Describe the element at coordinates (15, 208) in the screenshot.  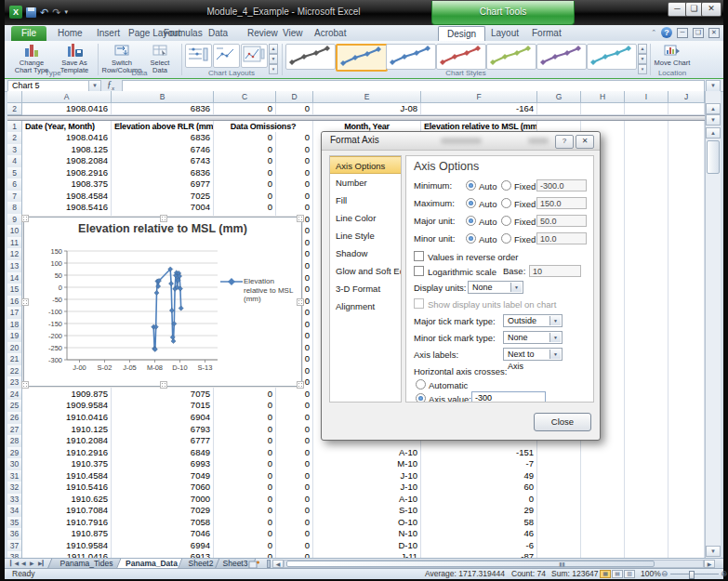
I see `row-header: 8` at that location.